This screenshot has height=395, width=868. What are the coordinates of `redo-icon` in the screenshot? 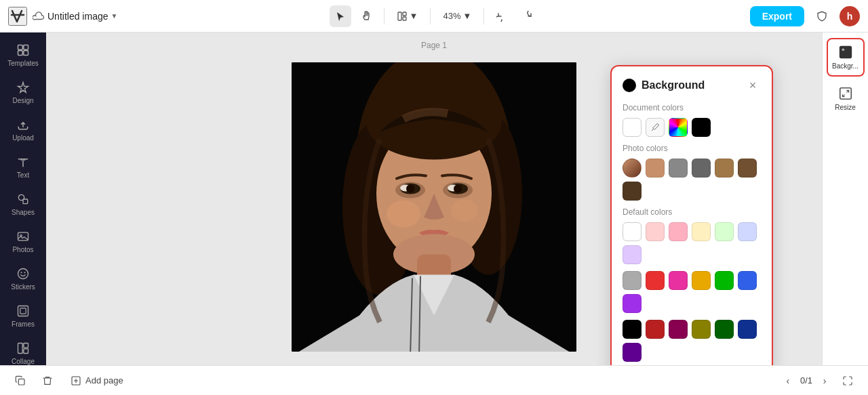 It's located at (528, 16).